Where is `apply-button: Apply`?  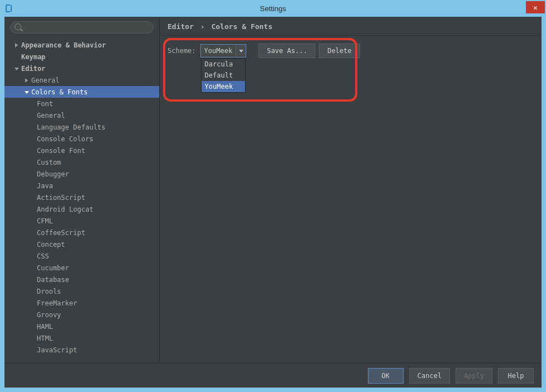 apply-button: Apply is located at coordinates (474, 376).